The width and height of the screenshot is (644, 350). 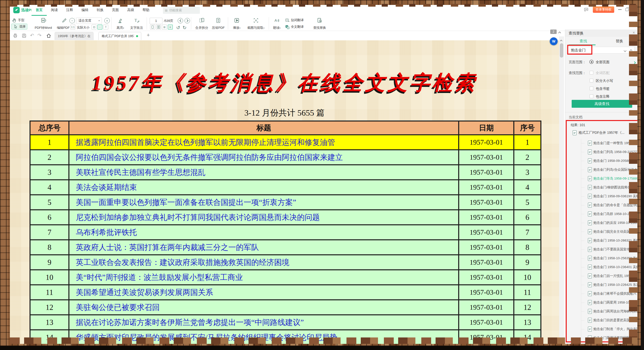 I want to click on scroll-up-icon, so click(x=561, y=40).